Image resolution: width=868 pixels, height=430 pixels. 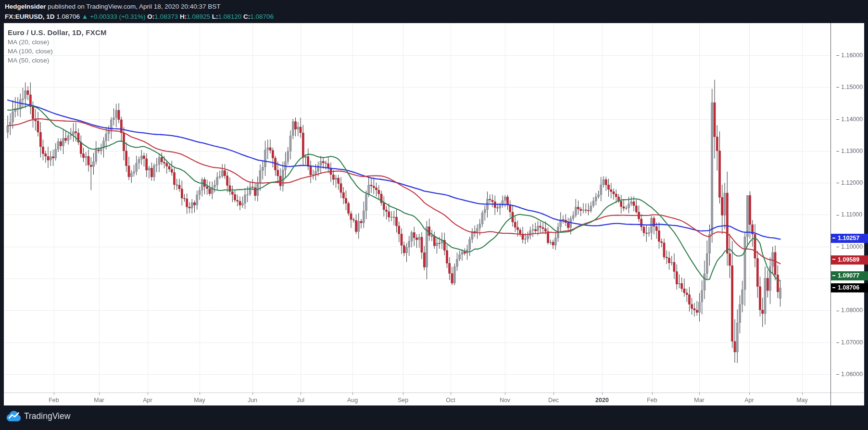 What do you see at coordinates (211, 16) in the screenshot?
I see `ohlc-values: O:1.08373 H:1.08925 L:1.08120 C:1.08706` at bounding box center [211, 16].